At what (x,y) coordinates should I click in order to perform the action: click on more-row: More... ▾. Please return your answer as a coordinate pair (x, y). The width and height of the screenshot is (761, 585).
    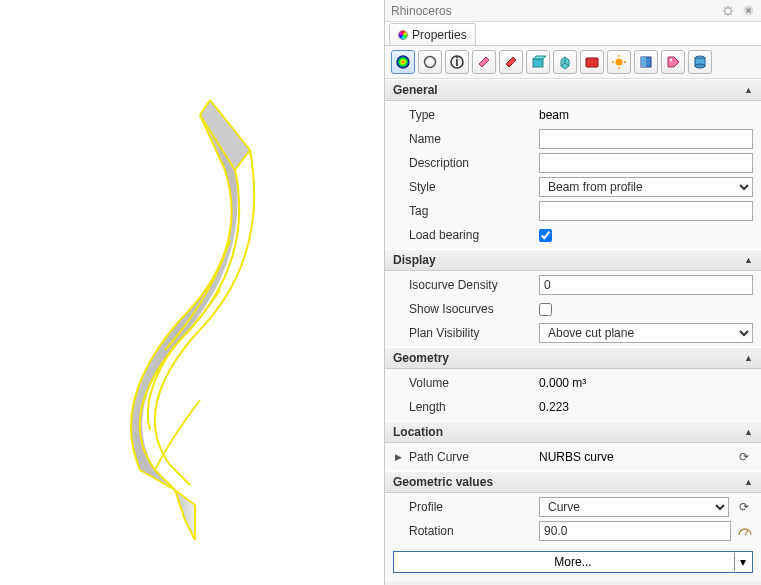
    Looking at the image, I should click on (573, 563).